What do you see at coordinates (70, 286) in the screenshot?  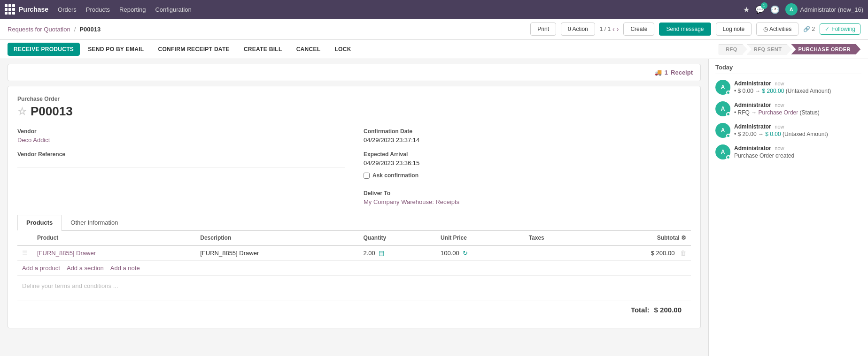 I see `terms-placeholder: Define your terms and conditions ...` at bounding box center [70, 286].